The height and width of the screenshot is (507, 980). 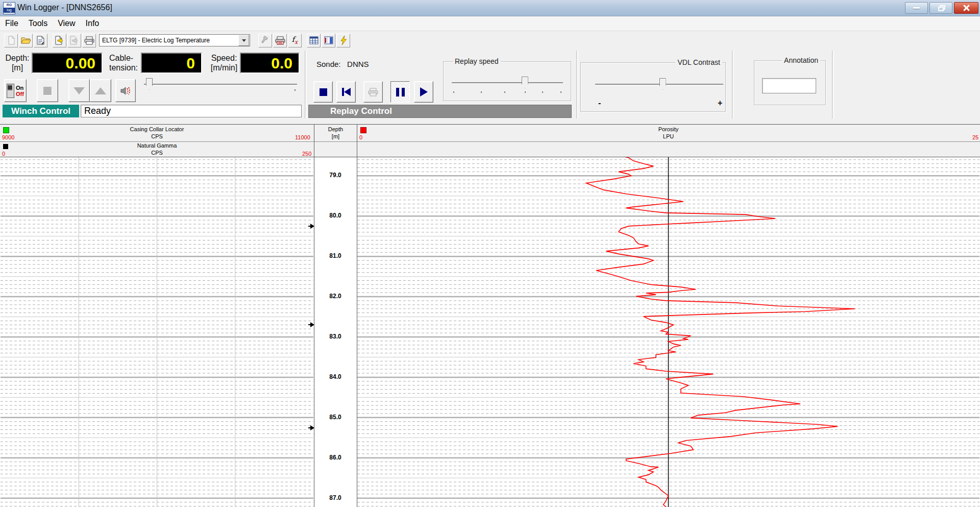 What do you see at coordinates (66, 23) in the screenshot?
I see `menu-view: View` at bounding box center [66, 23].